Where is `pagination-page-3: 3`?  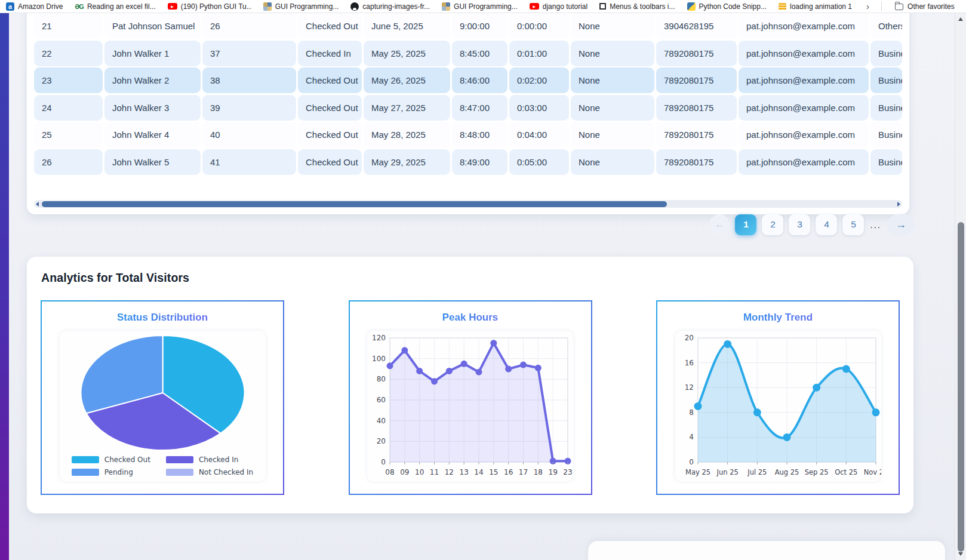
pagination-page-3: 3 is located at coordinates (799, 224).